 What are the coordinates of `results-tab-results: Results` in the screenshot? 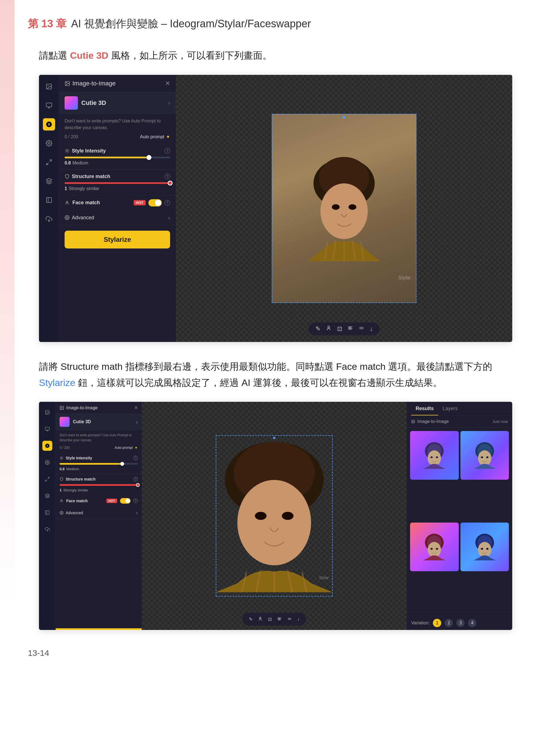 It's located at (425, 409).